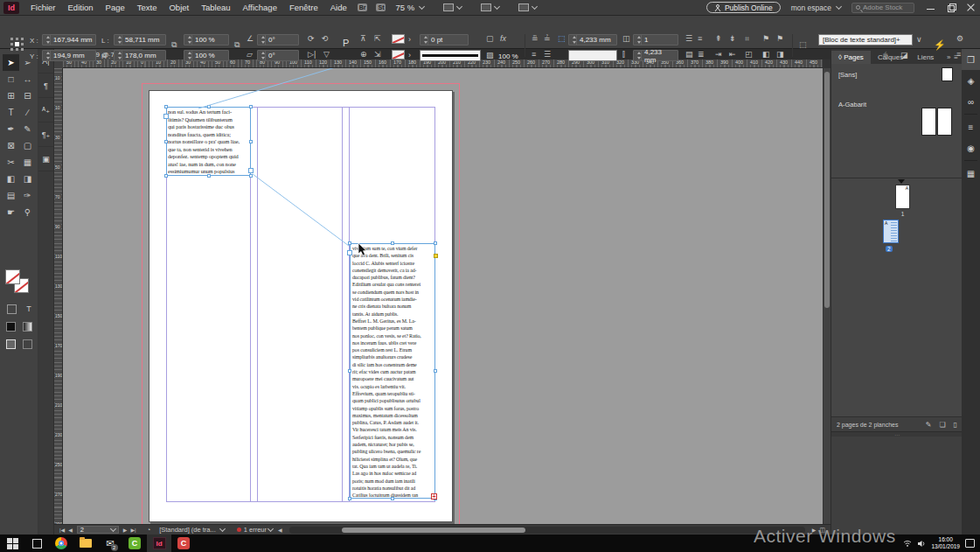 This screenshot has height=552, width=980. I want to click on page-2-thumbnail: A, so click(891, 231).